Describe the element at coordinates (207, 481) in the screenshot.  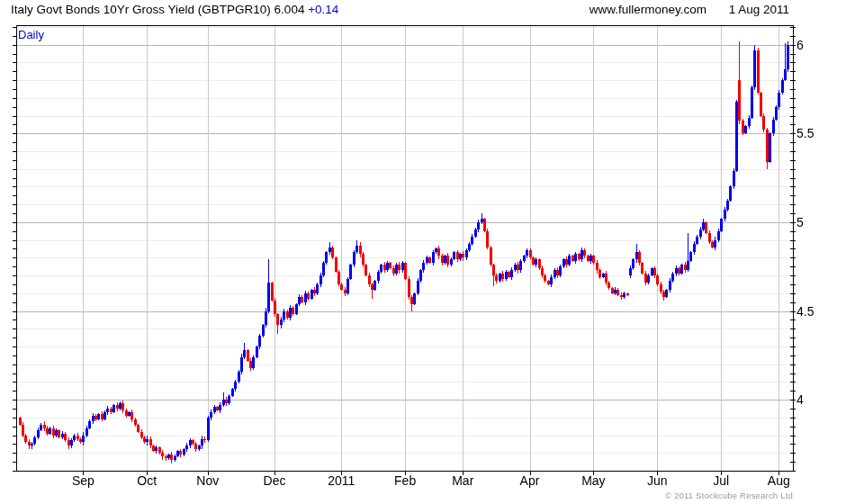
I see `x-axis-label: Nov` at that location.